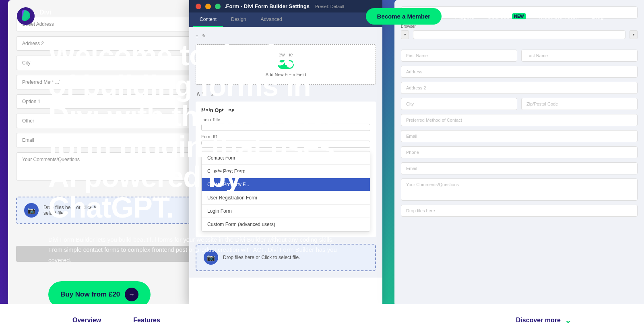  I want to click on bottom-link-features: Features, so click(147, 320).